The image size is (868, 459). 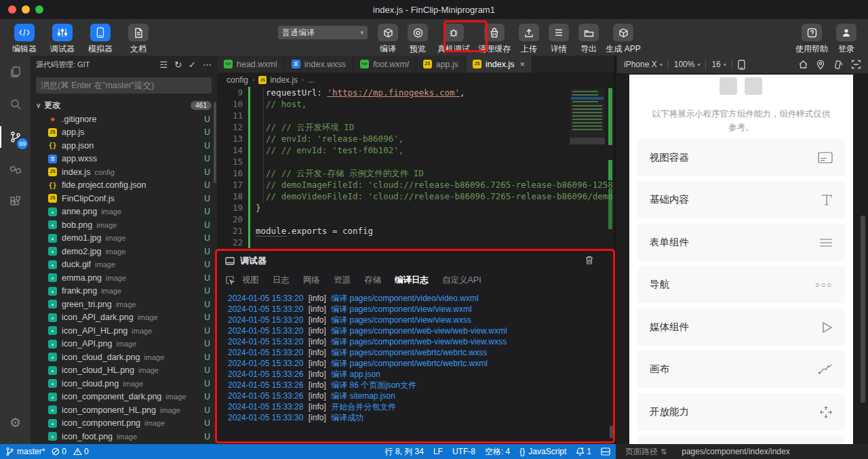 I want to click on minimap-slider, so click(x=587, y=141).